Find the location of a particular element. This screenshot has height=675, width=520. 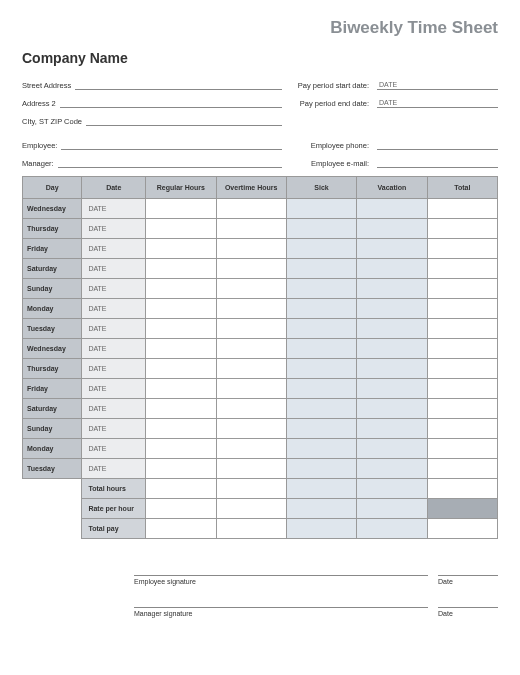

employee-input is located at coordinates (172, 144).